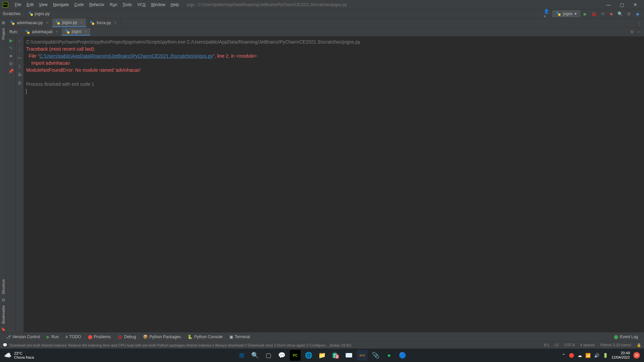 The width and height of the screenshot is (644, 362). What do you see at coordinates (69, 23) in the screenshot?
I see `editor-tab-jogos: jogos.py ×` at bounding box center [69, 23].